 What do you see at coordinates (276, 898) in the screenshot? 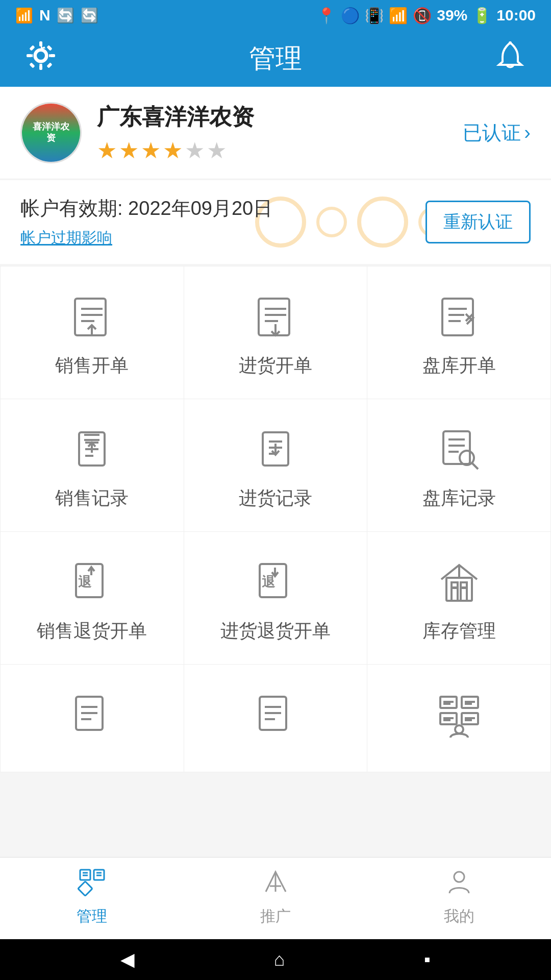
I see `nav-item-promote: 推广` at bounding box center [276, 898].